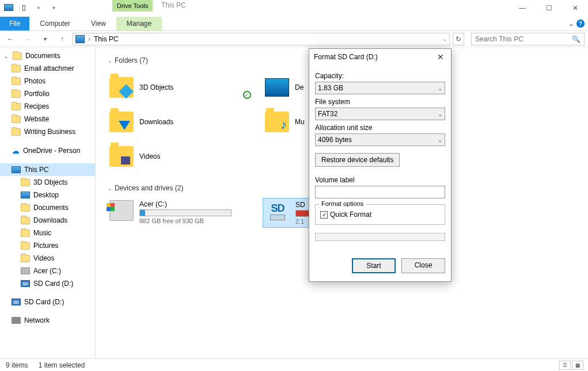  I want to click on monitor-icon, so click(25, 195).